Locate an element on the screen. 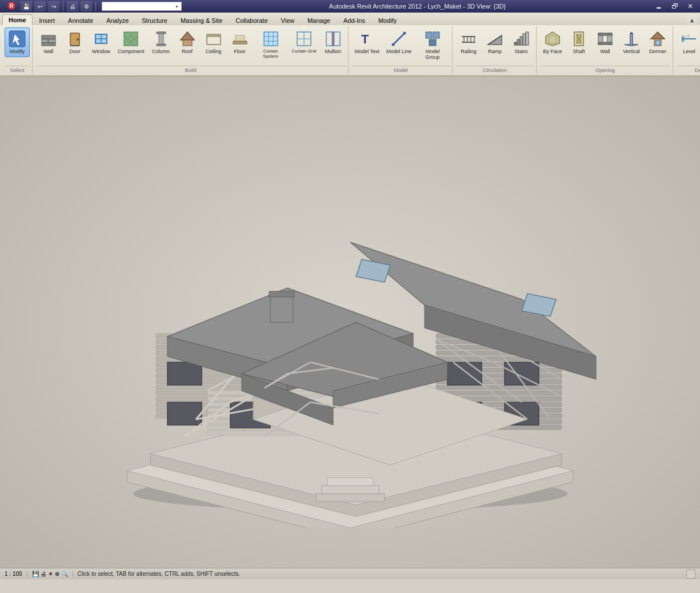 Image resolution: width=700 pixels, height=593 pixels. component-button: Component is located at coordinates (131, 42).